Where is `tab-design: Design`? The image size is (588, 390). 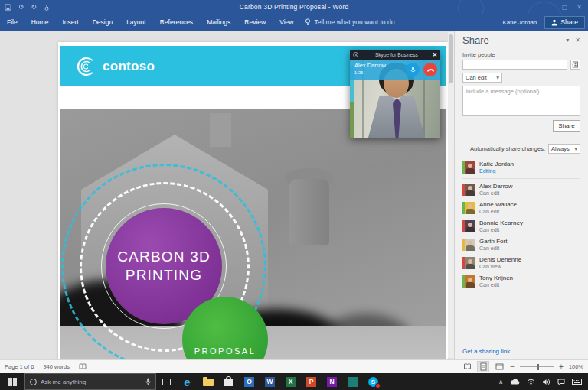
tab-design: Design is located at coordinates (103, 22).